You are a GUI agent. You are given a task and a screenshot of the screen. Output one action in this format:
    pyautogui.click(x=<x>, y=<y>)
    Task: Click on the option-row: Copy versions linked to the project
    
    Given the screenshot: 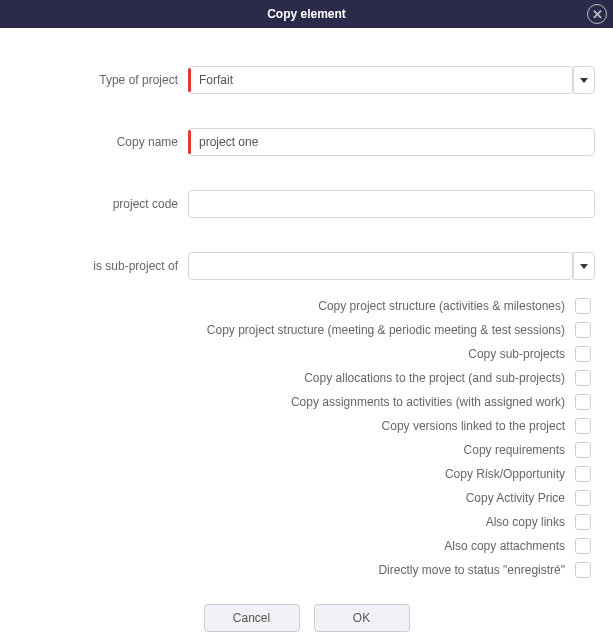 What is the action you would take?
    pyautogui.click(x=306, y=426)
    